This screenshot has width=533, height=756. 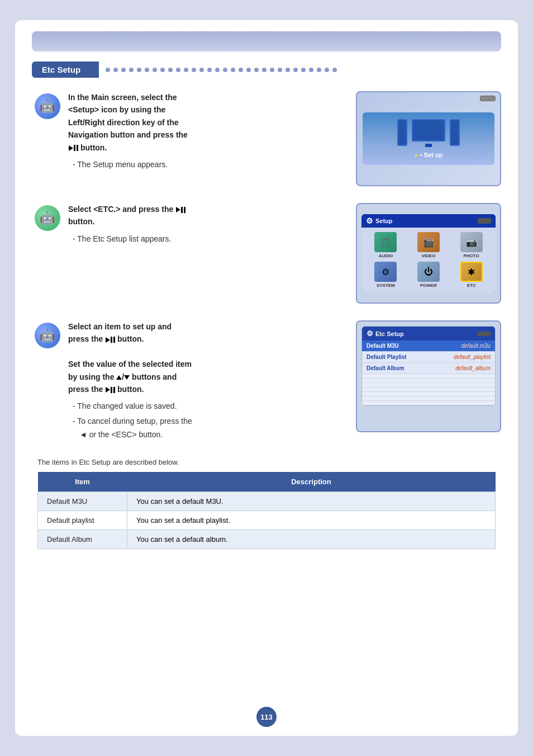 What do you see at coordinates (208, 122) in the screenshot?
I see `instruction-1-bold: In the Main screen, select the <Setup> i…` at bounding box center [208, 122].